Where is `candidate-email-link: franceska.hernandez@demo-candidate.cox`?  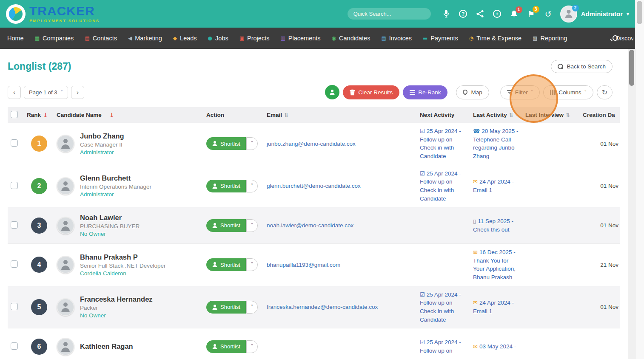
candidate-email-link: franceska.hernandez@demo-candidate.cox is located at coordinates (322, 307).